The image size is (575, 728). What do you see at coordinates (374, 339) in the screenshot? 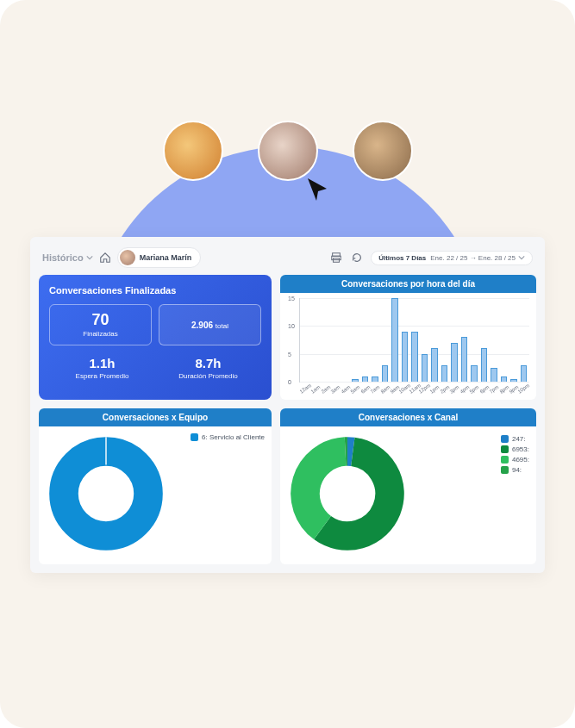
I see `bar-column: 7am` at bounding box center [374, 339].